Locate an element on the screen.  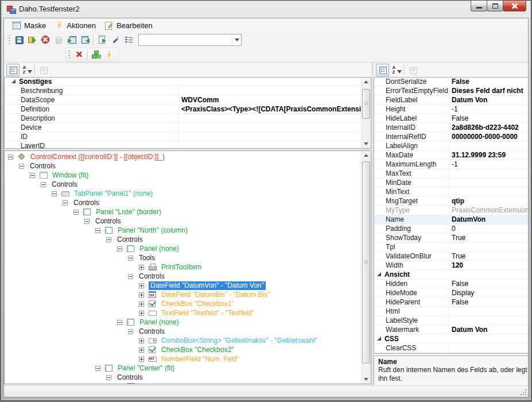
tree-node: PrintToolItem is located at coordinates (182, 267).